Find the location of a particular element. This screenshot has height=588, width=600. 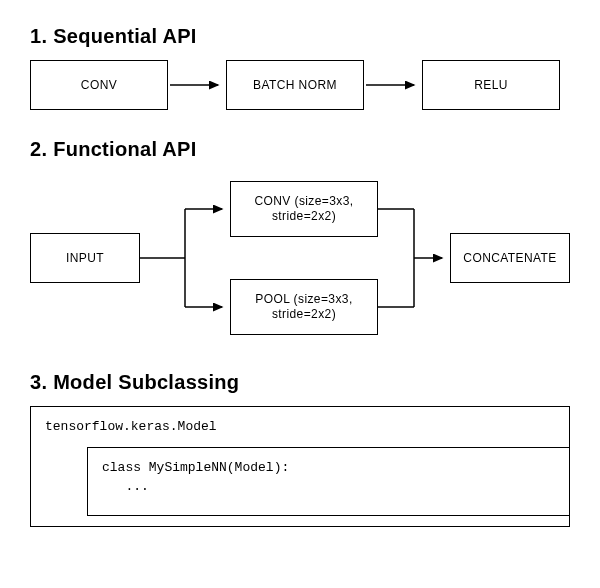

relu-block: RELU is located at coordinates (491, 85).